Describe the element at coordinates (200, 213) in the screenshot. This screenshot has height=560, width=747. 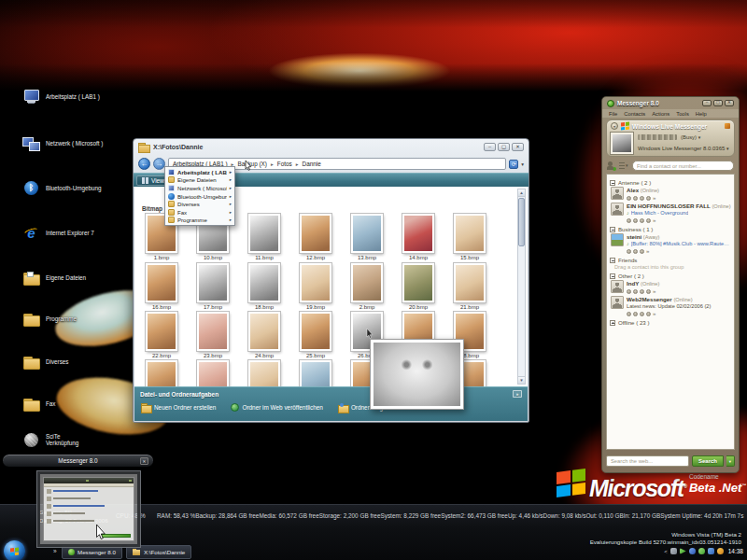
I see `menu-item-fax: Fax ▸` at that location.